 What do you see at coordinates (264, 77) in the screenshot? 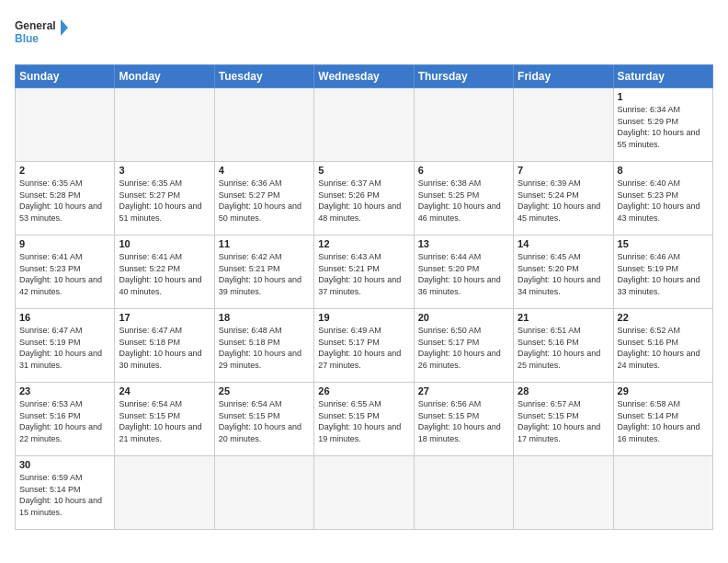
I see `weekday-header: Tuesday` at bounding box center [264, 77].